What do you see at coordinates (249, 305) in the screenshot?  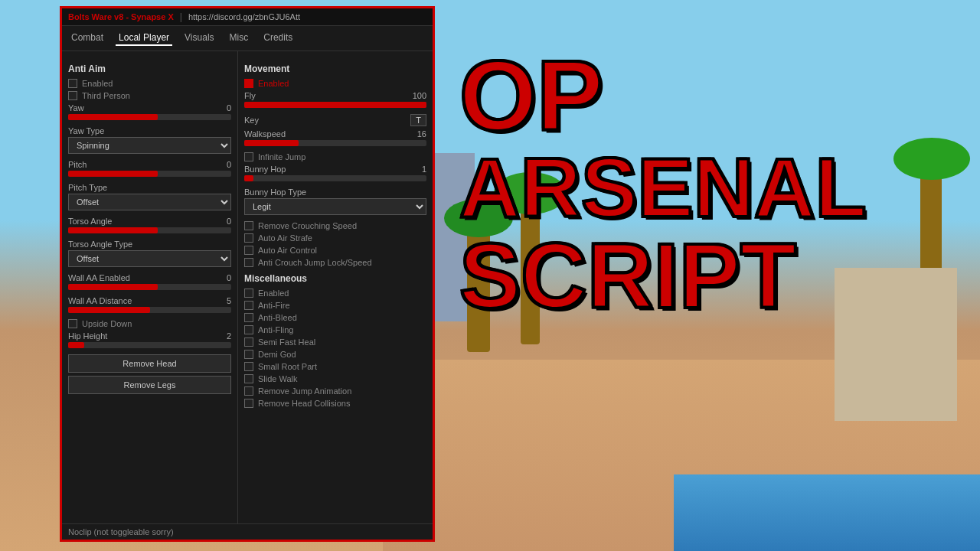 I see `anti-fire-checkbox` at bounding box center [249, 305].